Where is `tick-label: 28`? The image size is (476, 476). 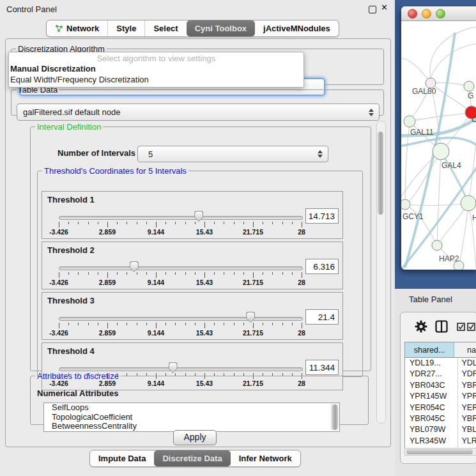 tick-label: 28 is located at coordinates (302, 232).